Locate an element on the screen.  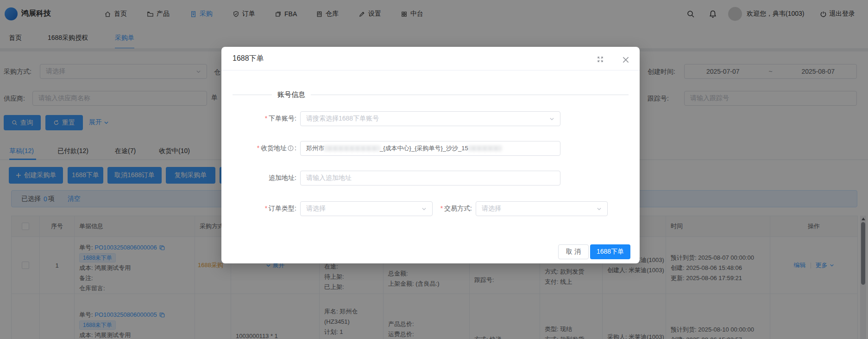
modal-header: 1688下单 is located at coordinates (431, 58).